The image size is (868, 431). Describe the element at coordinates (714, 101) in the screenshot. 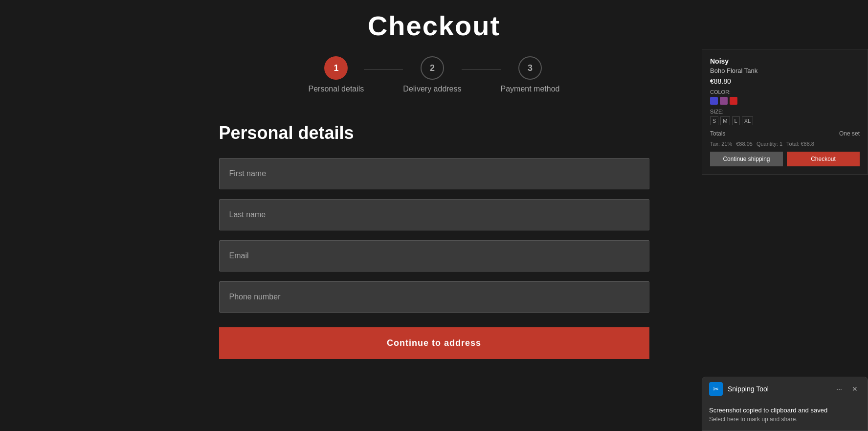

I see `swatch-blue` at that location.